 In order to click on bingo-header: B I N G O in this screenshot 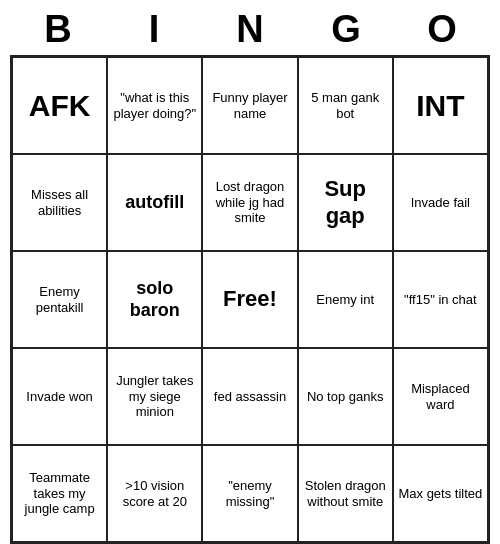, I will do `click(250, 28)`.